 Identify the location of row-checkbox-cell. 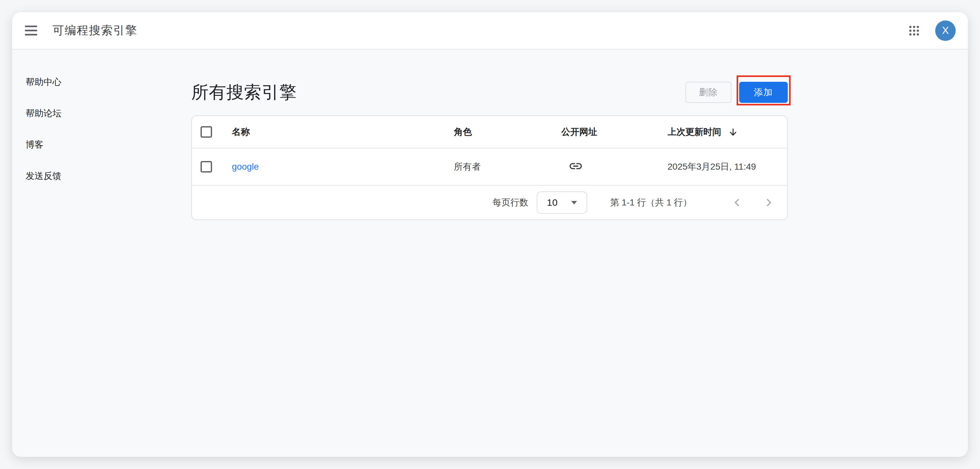
(212, 167).